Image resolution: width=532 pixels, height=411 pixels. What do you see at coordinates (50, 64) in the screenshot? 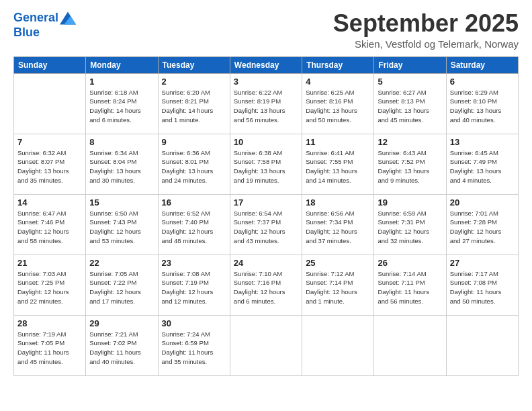
I see `weekday-header-sunday: Sunday` at bounding box center [50, 64].